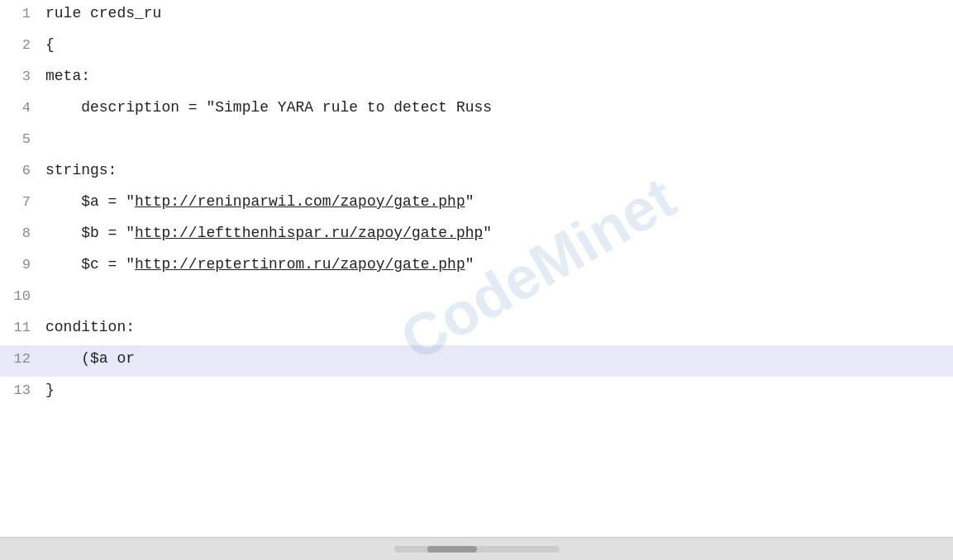 Image resolution: width=953 pixels, height=560 pixels. What do you see at coordinates (23, 233) in the screenshot?
I see `line-number-8: 8` at bounding box center [23, 233].